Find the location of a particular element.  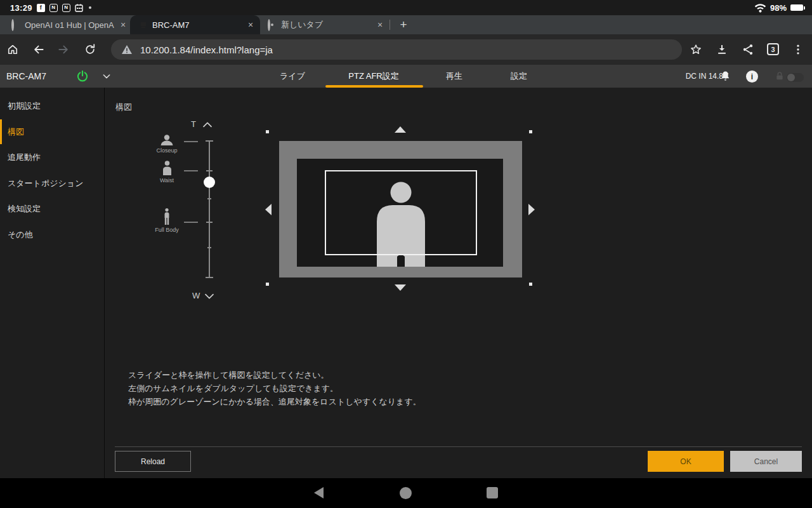

home-button is located at coordinates (13, 50).